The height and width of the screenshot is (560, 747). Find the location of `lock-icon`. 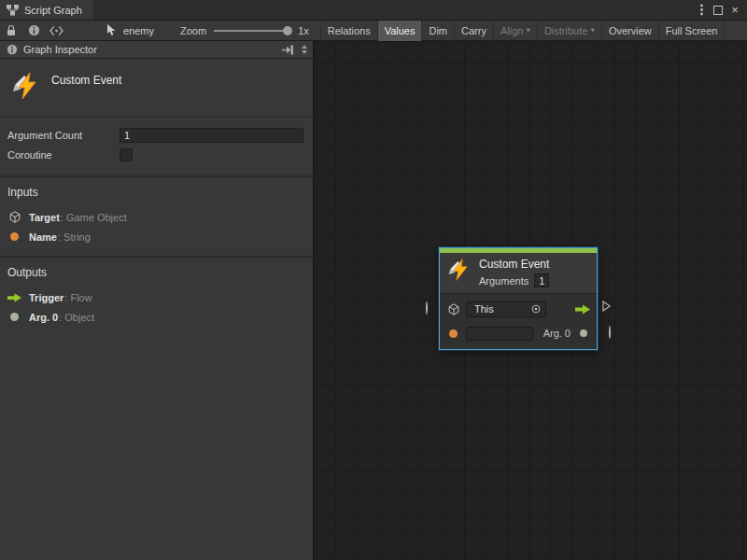

lock-icon is located at coordinates (11, 31).